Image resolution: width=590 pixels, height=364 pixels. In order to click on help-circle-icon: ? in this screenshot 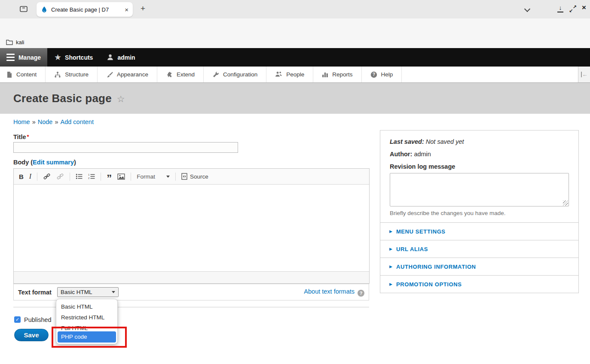, I will do `click(361, 293)`.